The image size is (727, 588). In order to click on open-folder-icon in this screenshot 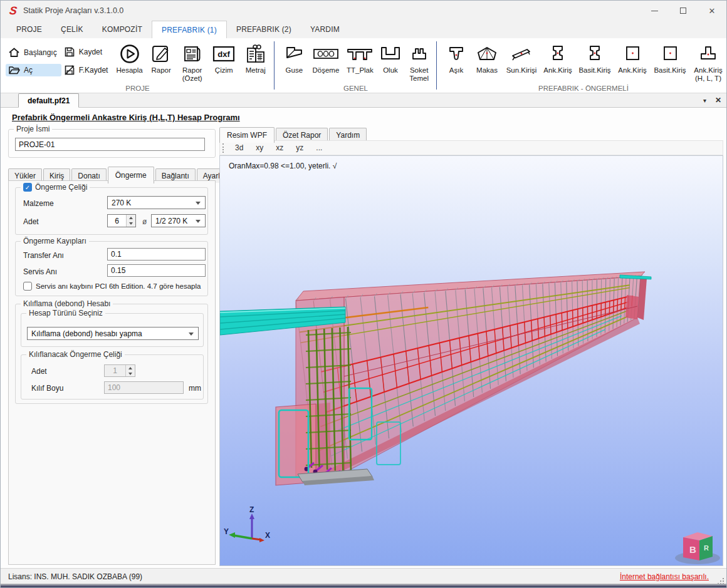, I will do `click(14, 70)`.